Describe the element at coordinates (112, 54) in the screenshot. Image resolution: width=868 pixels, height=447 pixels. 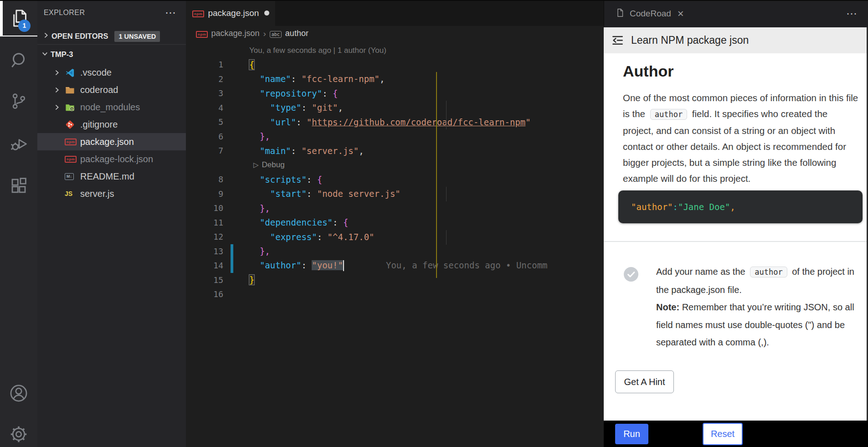
I see `project-root-row: TMP-3` at that location.